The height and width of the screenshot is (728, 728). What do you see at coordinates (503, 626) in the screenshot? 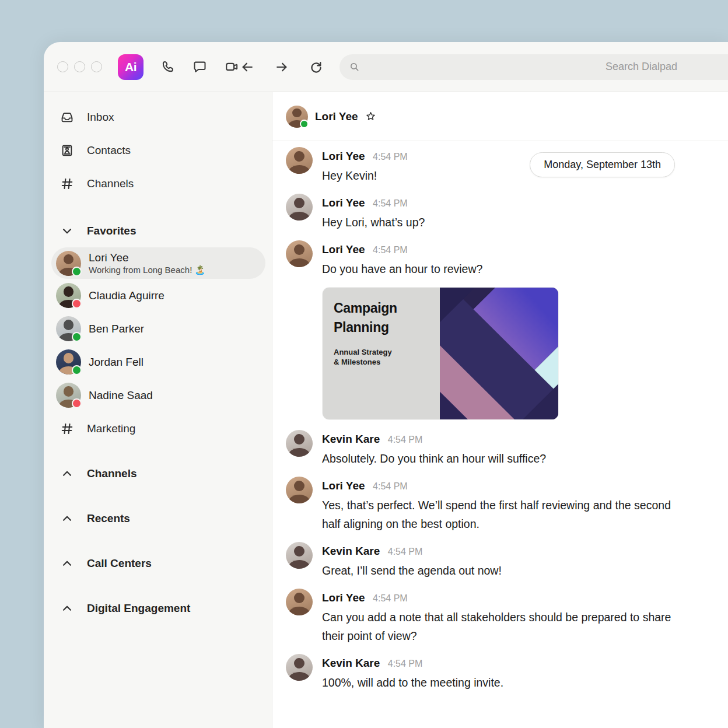
I see `message-text: Can you add a note that all stakeholders…` at bounding box center [503, 626].